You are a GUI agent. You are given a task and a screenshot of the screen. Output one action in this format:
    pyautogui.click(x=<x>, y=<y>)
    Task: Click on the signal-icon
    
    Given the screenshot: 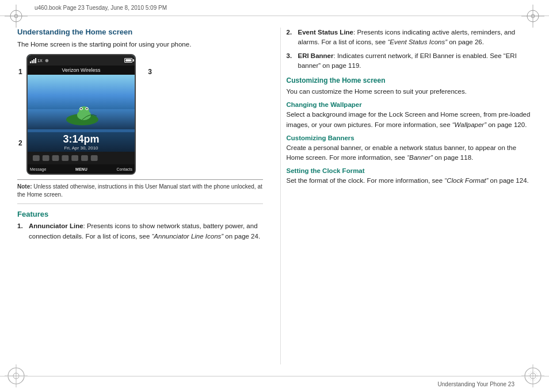 What is the action you would take?
    pyautogui.click(x=33, y=61)
    